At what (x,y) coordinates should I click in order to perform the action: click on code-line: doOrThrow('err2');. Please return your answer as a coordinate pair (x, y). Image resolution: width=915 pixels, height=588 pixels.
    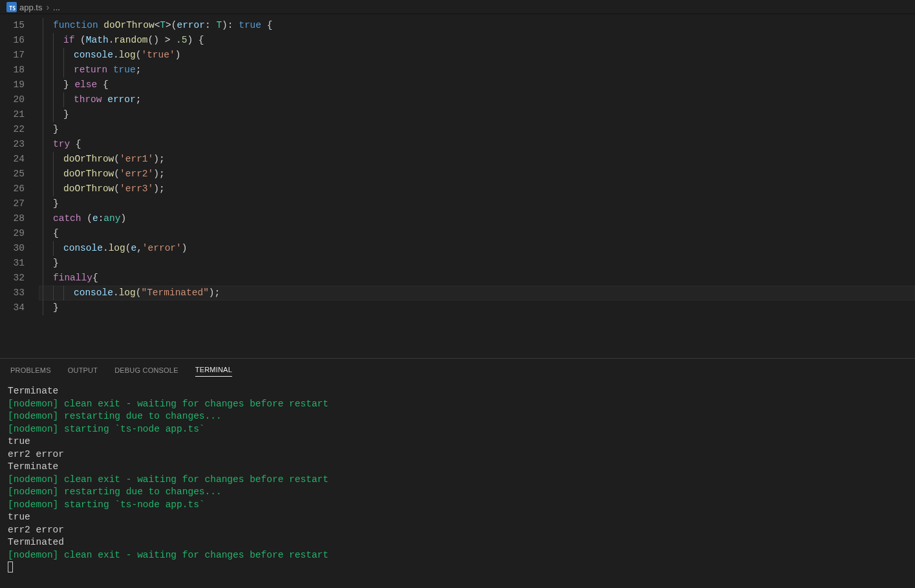
    Looking at the image, I should click on (477, 174).